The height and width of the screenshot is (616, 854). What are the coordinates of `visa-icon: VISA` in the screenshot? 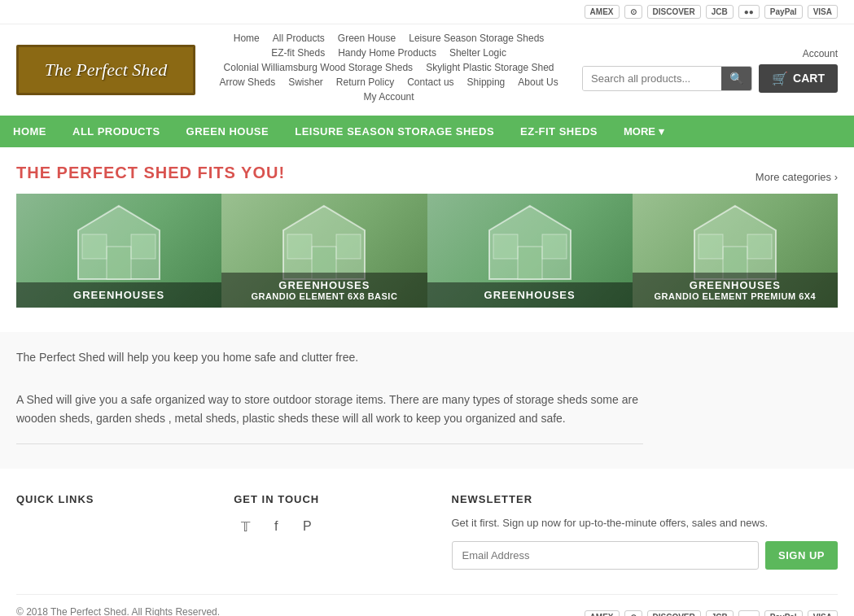 It's located at (822, 11).